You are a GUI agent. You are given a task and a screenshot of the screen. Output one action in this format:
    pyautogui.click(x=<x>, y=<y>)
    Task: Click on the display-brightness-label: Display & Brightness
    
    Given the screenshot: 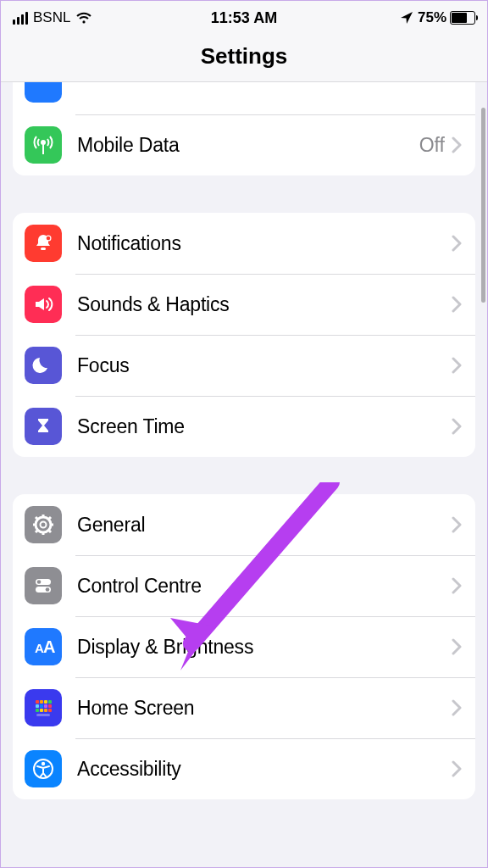 What is the action you would take?
    pyautogui.click(x=264, y=648)
    